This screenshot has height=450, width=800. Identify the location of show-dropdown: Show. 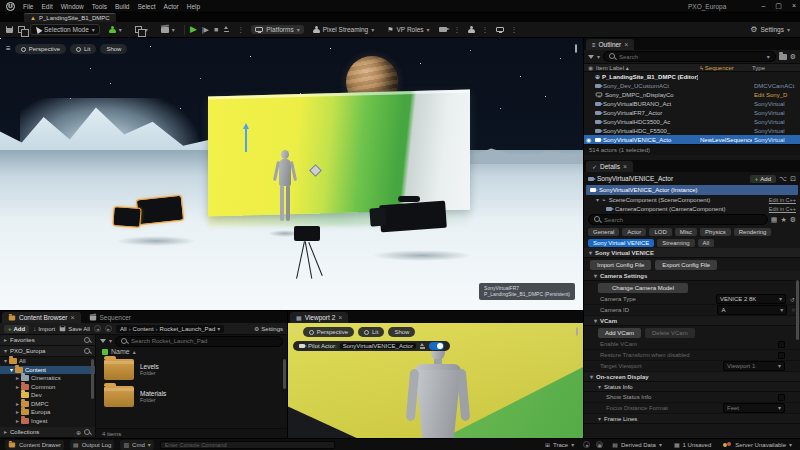
(114, 49).